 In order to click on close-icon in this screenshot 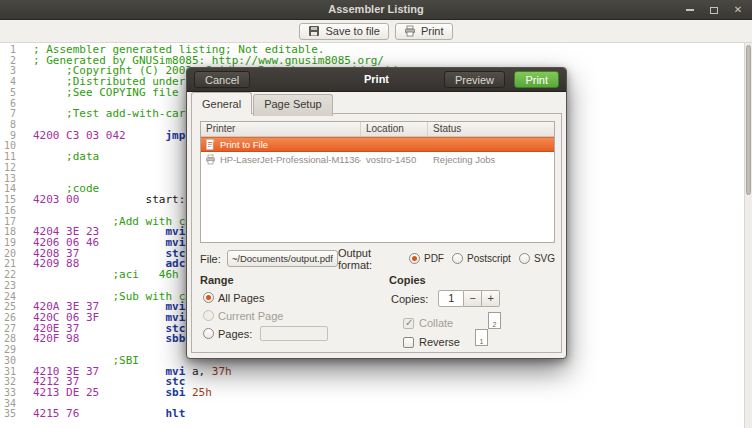, I will do `click(738, 10)`.